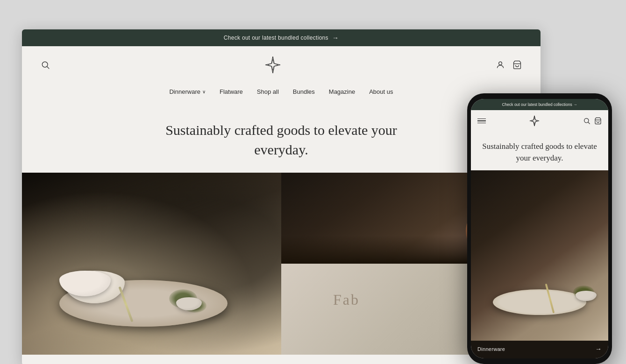 The image size is (626, 364). I want to click on nav-item-magazine: Magazine, so click(342, 91).